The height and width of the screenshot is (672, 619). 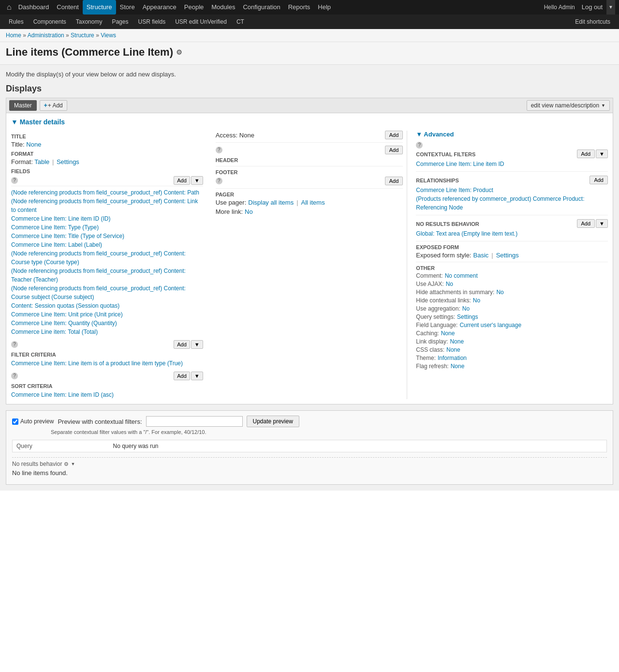 What do you see at coordinates (592, 7) in the screenshot?
I see `logout-link: Log out` at bounding box center [592, 7].